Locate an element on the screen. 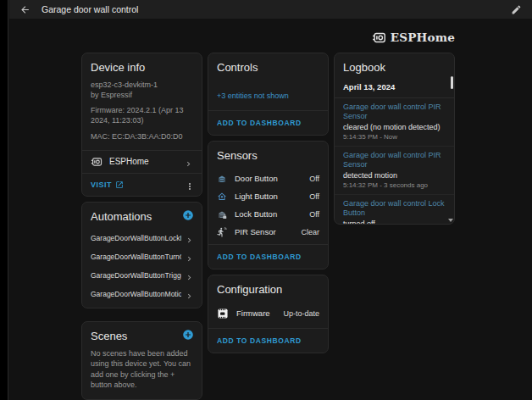  scenes-empty-text: No scenes have been added using this dev… is located at coordinates (142, 374).